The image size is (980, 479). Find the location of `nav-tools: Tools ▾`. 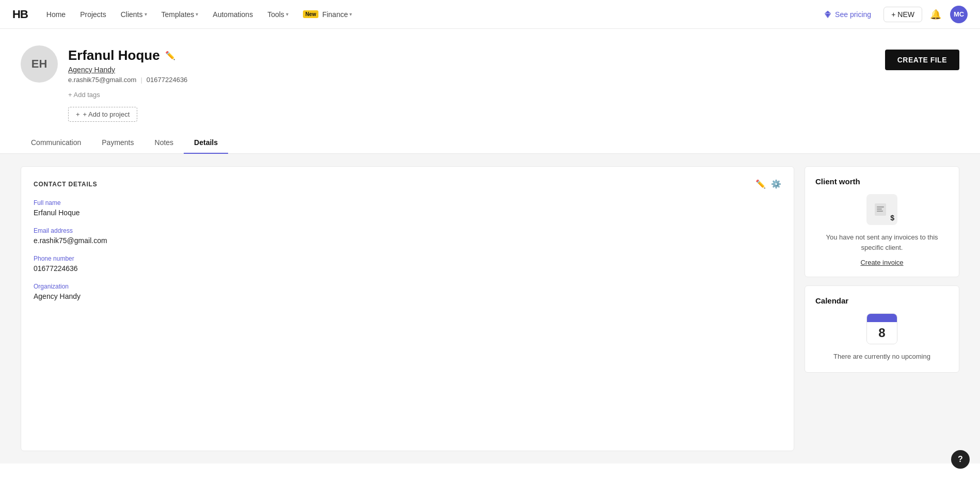

nav-tools: Tools ▾ is located at coordinates (278, 14).